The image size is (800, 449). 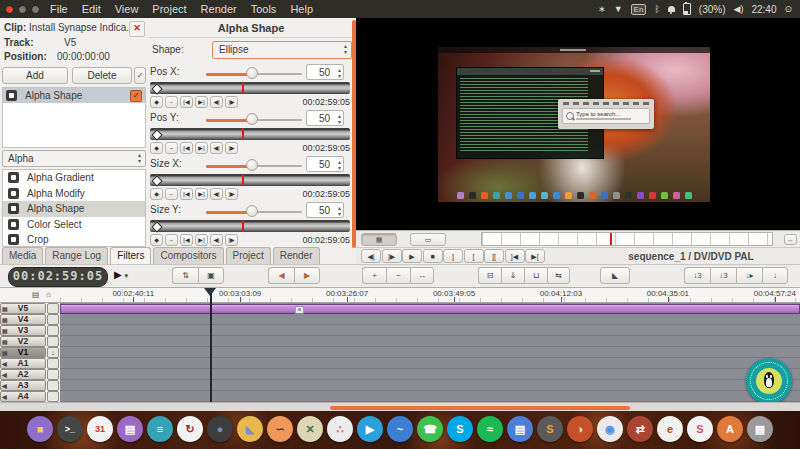 What do you see at coordinates (130, 256) in the screenshot?
I see `tab-filters: Filters` at bounding box center [130, 256].